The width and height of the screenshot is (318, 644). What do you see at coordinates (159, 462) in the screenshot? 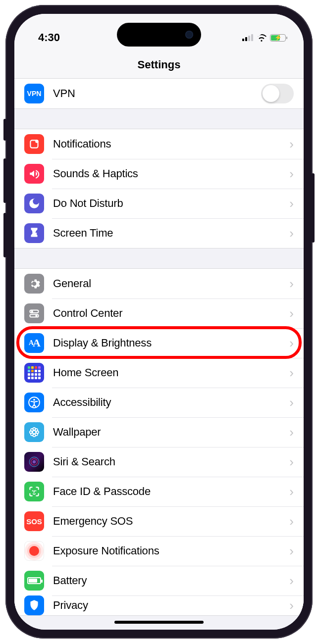
I see `row-siri: Siri & Search ›` at bounding box center [159, 462].